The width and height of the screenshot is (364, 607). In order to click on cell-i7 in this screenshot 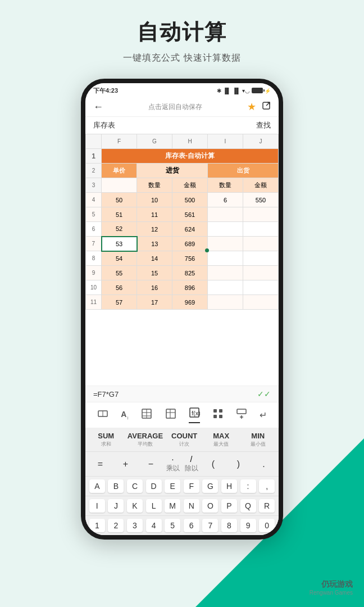, I will do `click(226, 244)`.